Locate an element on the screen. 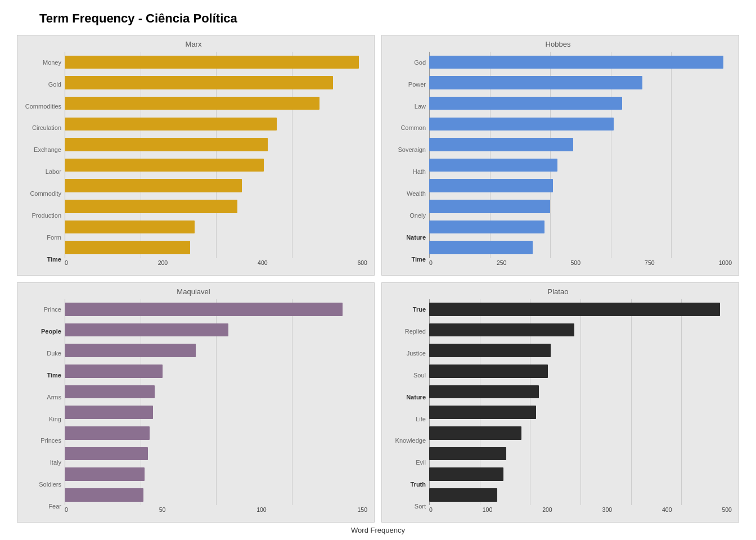 The height and width of the screenshot is (540, 756). y-label: Evil is located at coordinates (421, 462).